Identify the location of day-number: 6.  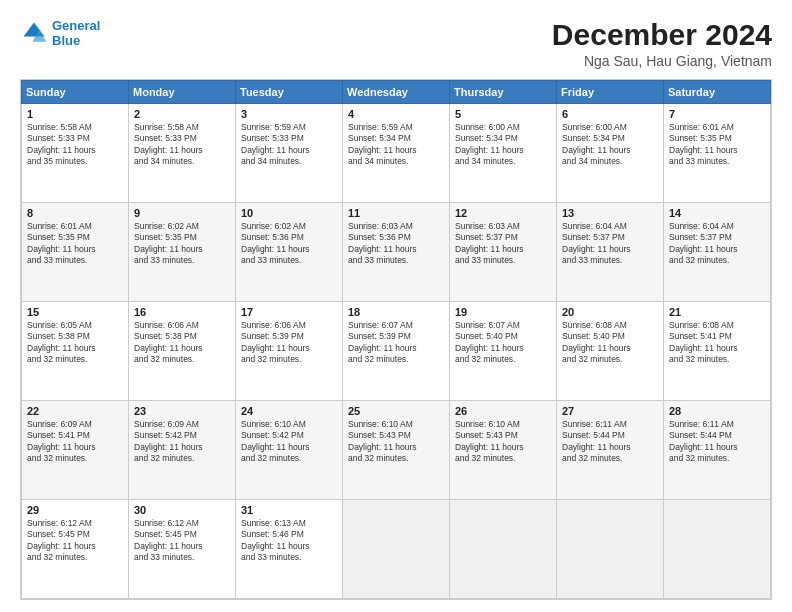
(610, 114).